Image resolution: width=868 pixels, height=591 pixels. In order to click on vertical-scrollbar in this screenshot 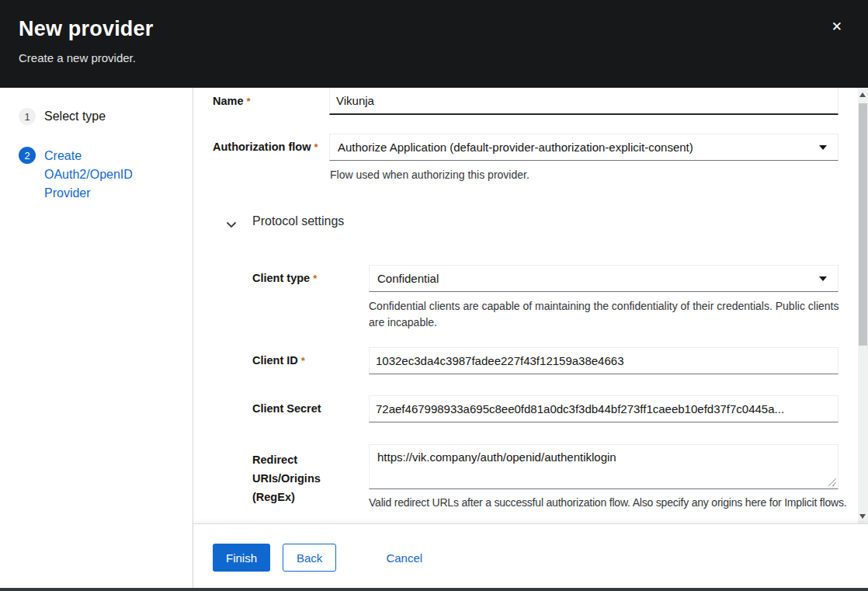, I will do `click(863, 306)`.